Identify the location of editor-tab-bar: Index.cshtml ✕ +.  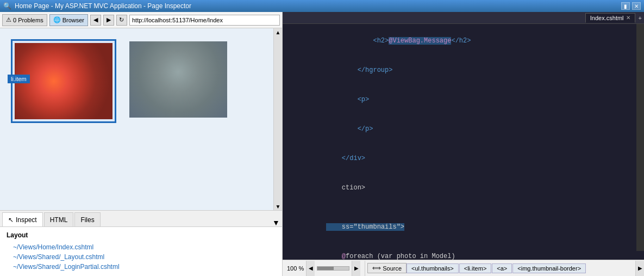
(463, 18).